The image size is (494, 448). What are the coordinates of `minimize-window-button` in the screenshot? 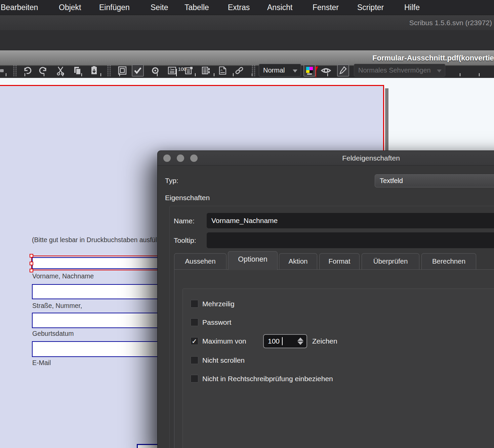 It's located at (180, 158).